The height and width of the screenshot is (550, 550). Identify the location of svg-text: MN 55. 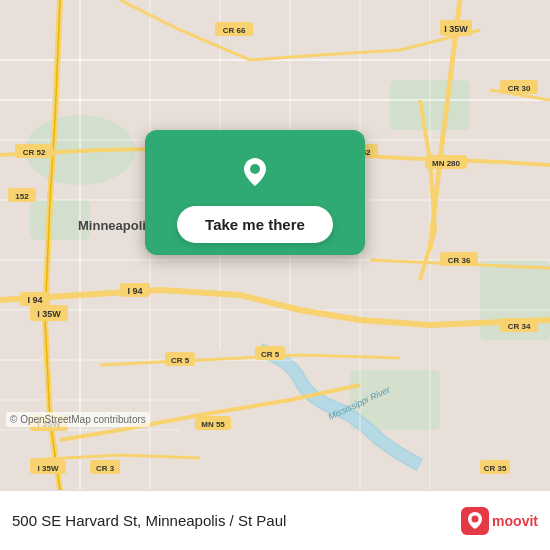
(213, 424).